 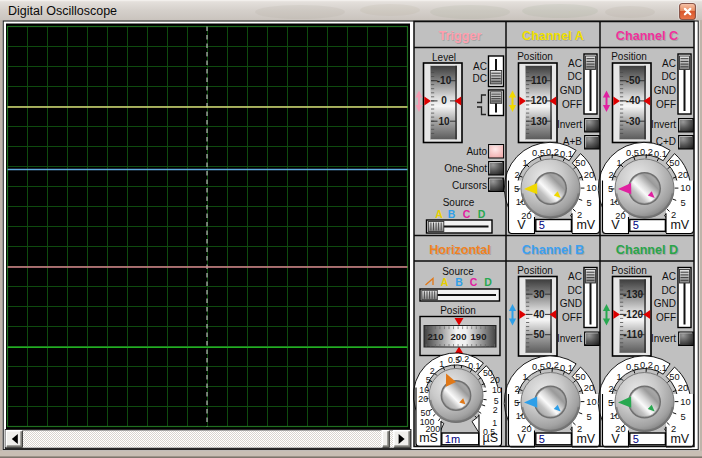 I want to click on svg-text: mS, so click(x=428, y=438).